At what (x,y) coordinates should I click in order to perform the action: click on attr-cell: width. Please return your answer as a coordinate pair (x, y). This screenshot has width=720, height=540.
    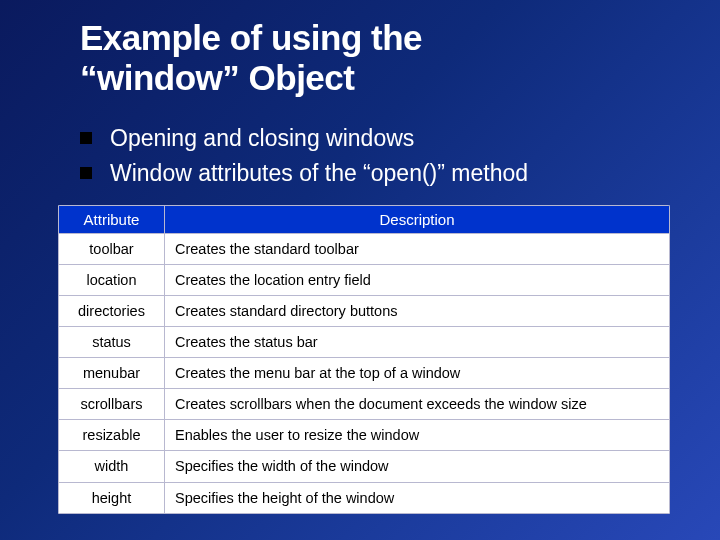
    Looking at the image, I should click on (112, 466).